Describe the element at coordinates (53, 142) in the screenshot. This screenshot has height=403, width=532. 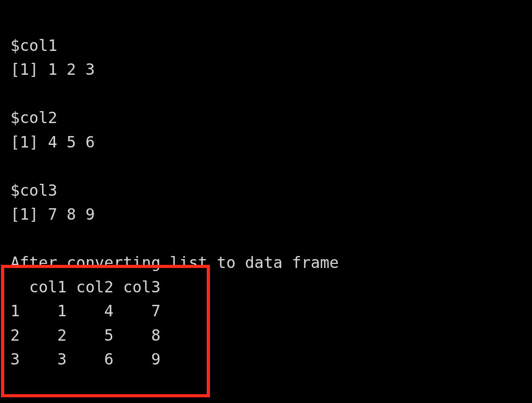
I see `list-values-col2: [1] 4 5 6` at that location.